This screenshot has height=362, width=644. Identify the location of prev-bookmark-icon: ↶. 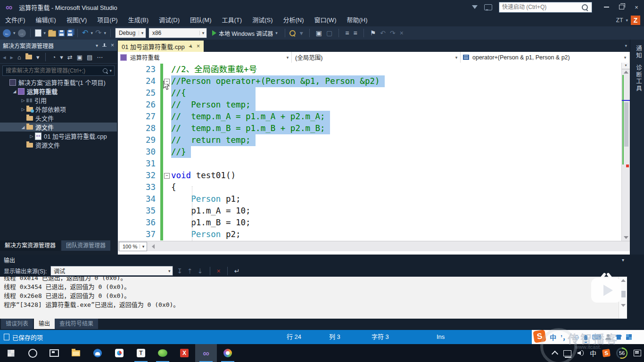
(383, 33).